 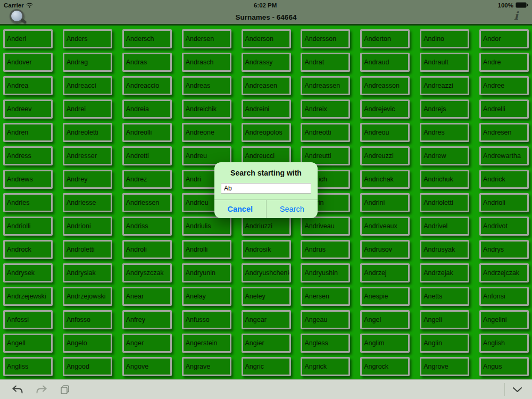 I want to click on surname-button: Andres, so click(x=445, y=132).